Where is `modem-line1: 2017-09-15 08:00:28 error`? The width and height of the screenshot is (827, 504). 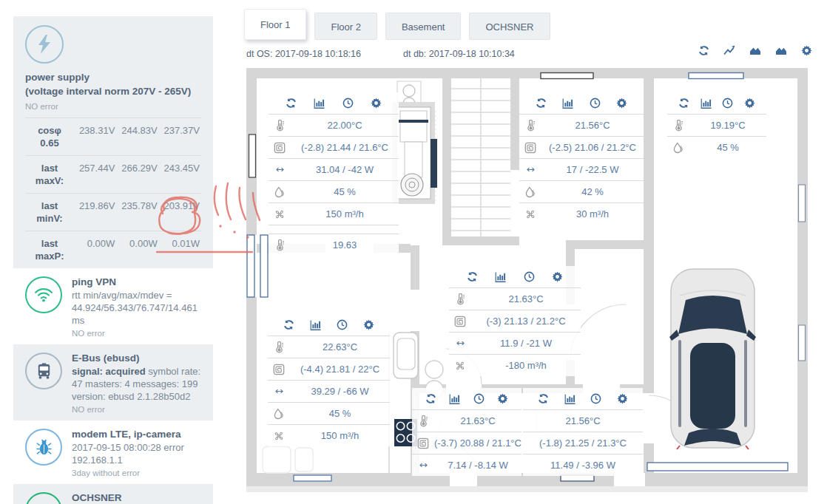
modem-line1: 2017-09-15 08:00:28 error is located at coordinates (128, 448).